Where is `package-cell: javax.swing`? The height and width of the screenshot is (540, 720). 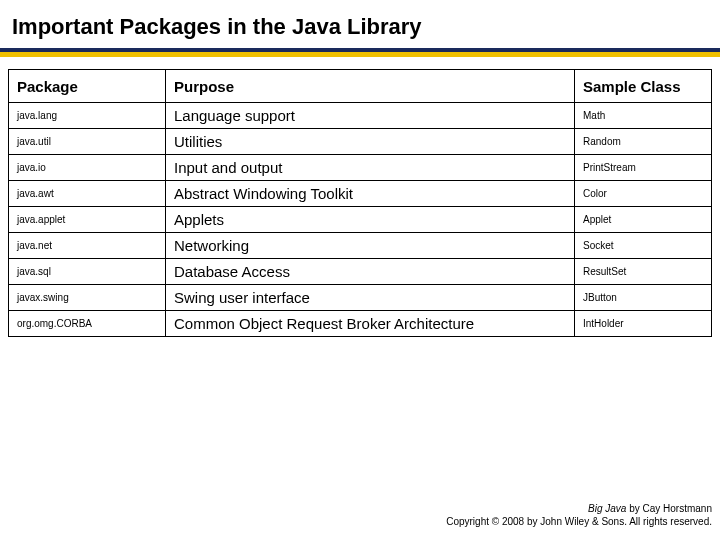 package-cell: javax.swing is located at coordinates (88, 298).